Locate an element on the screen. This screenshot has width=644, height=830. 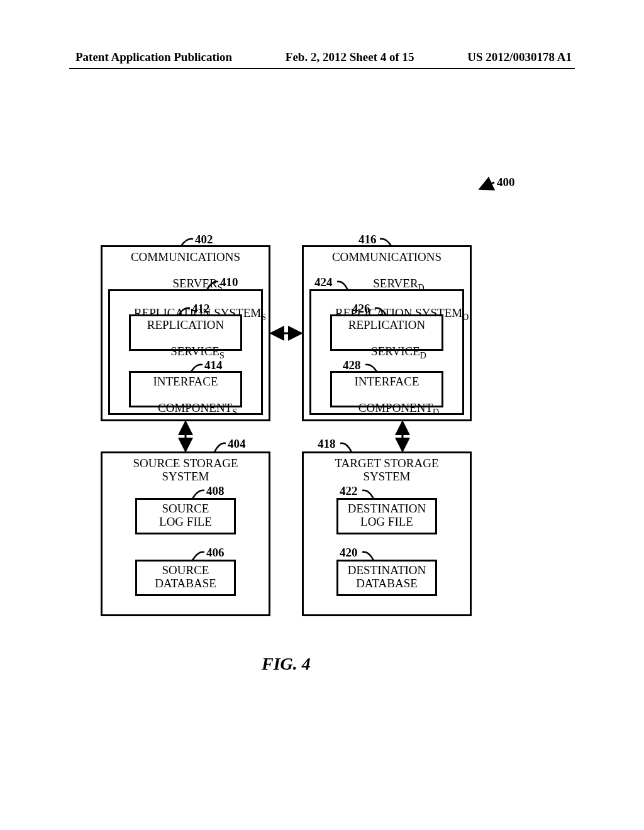
box-dest-log: DESTINATION LOG FILE is located at coordinates (387, 516).